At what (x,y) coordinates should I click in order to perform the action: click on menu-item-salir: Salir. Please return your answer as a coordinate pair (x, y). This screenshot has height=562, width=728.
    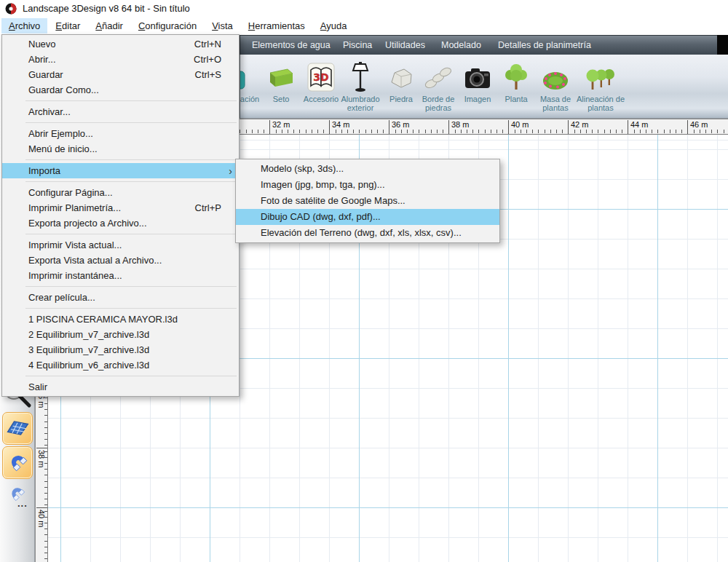
    Looking at the image, I should click on (121, 387).